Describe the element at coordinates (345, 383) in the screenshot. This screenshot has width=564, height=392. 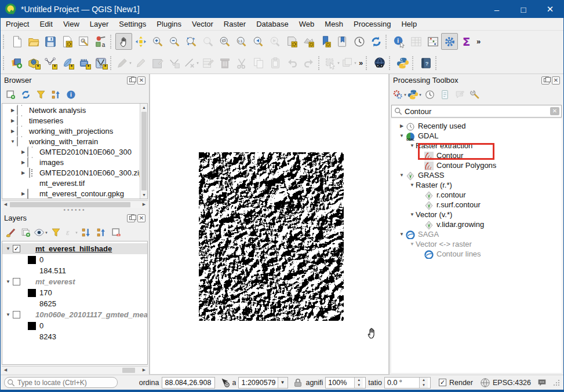
I see `magnifier-spinbox: 100% ▲▼` at that location.